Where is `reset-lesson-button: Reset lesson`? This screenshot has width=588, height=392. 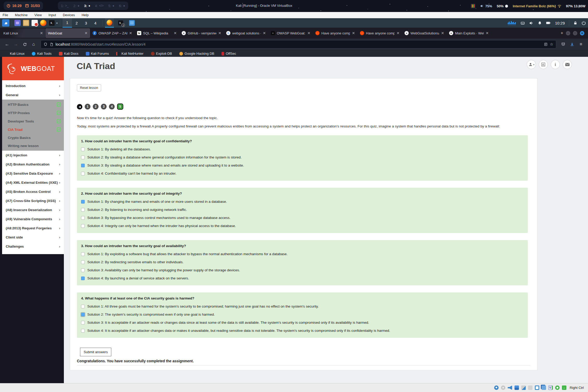 reset-lesson-button: Reset lesson is located at coordinates (89, 88).